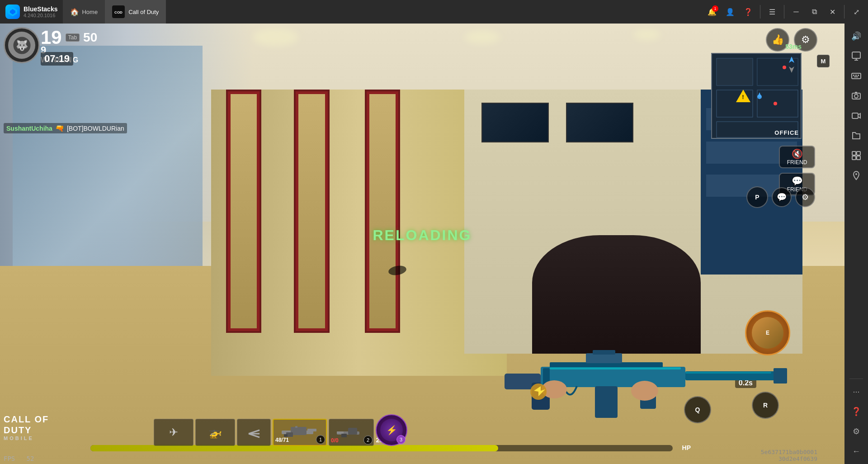  Describe the element at coordinates (90, 38) in the screenshot. I see `score-limit: 50` at that location.